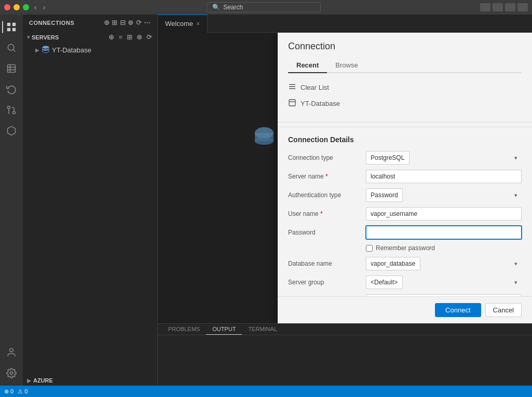 This screenshot has height=397, width=532. What do you see at coordinates (405, 47) in the screenshot?
I see `panel-title: Connection` at bounding box center [405, 47].